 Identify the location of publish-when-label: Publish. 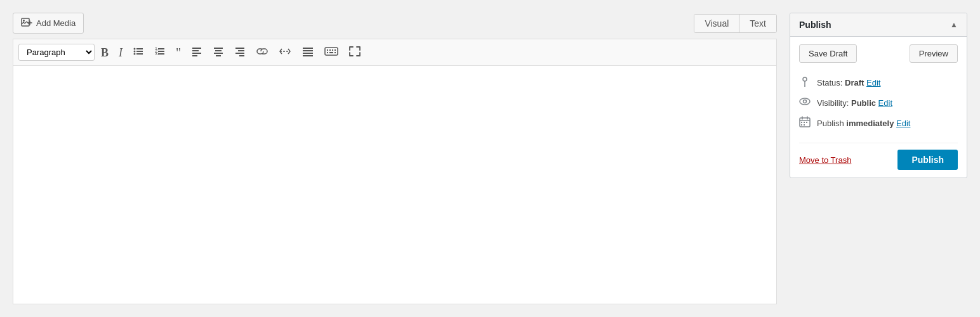
(830, 123).